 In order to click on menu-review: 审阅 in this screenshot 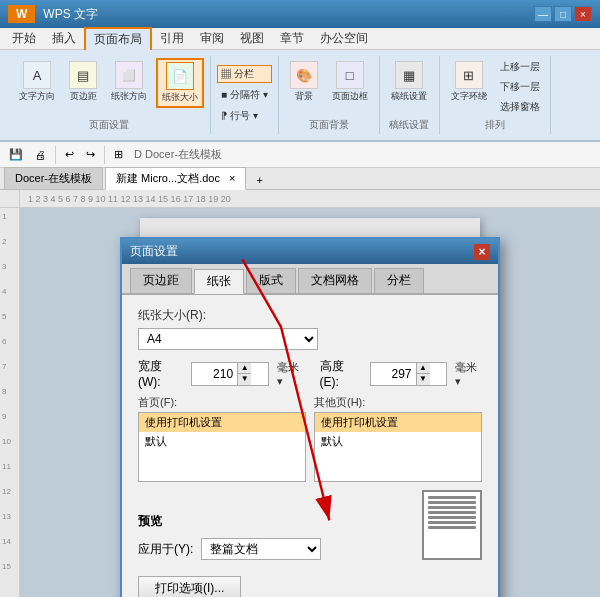, I will do `click(212, 38)`.